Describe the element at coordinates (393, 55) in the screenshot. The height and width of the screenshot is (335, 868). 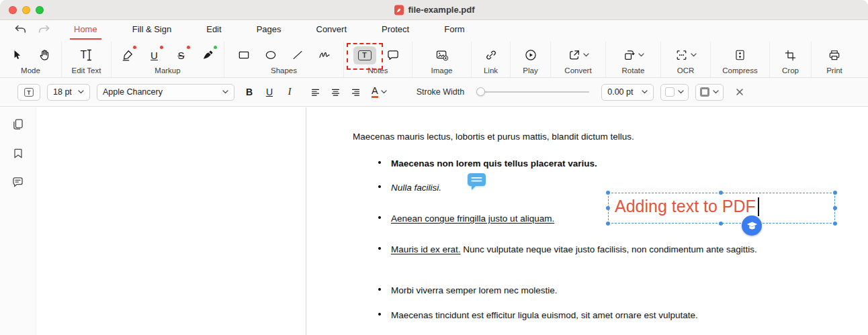
I see `note-comment-tool` at that location.